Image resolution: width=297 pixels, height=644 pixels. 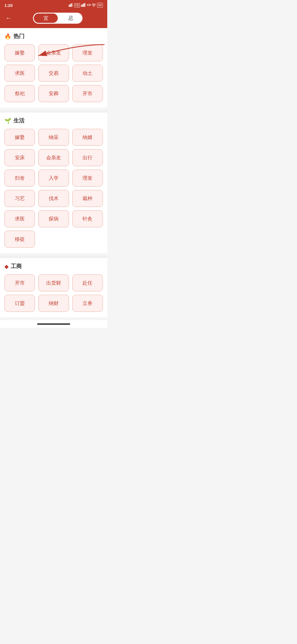 What do you see at coordinates (54, 5) in the screenshot?
I see `status-bar: 1:20 HD` at bounding box center [54, 5].